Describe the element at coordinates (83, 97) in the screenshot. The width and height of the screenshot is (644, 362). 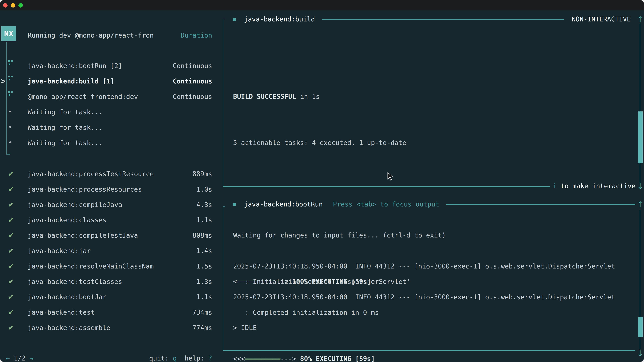
I see `task-name: @mono-app/react-frontend:dev` at that location.